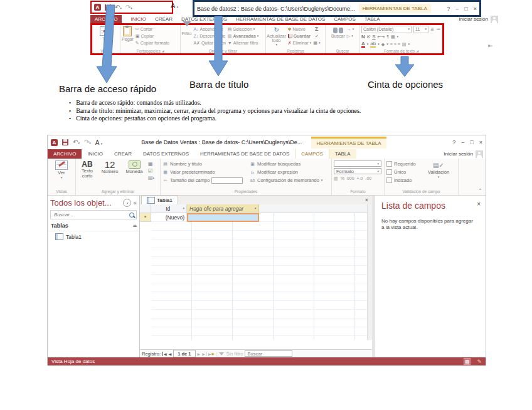  I want to click on unique-checkbox: Único, so click(406, 172).